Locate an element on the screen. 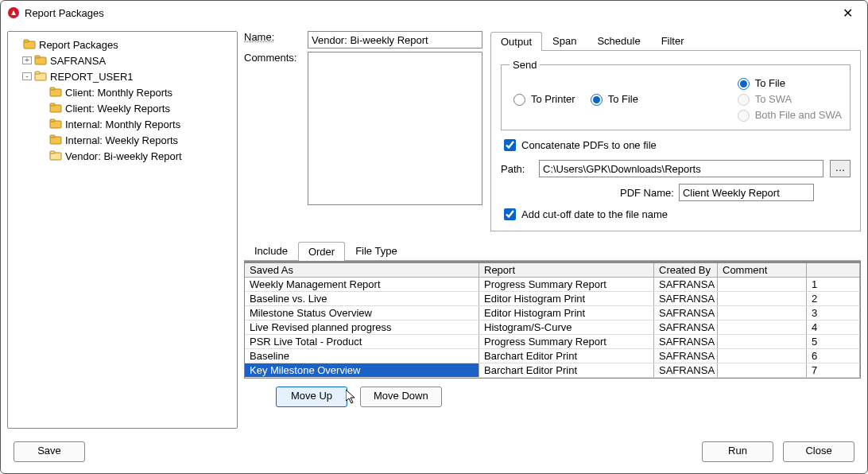 The height and width of the screenshot is (474, 868). cell-saved: Baseline vs. Live is located at coordinates (362, 299).